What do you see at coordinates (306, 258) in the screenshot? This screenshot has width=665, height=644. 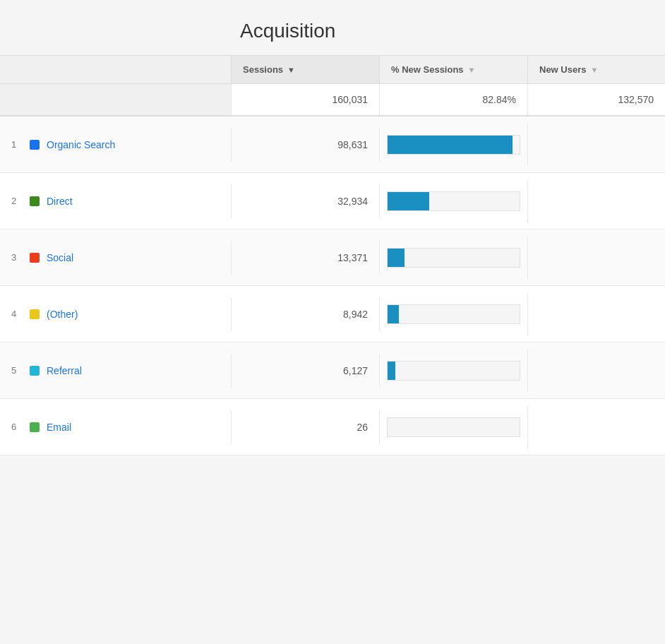 I see `sessions-value: 13,371` at bounding box center [306, 258].